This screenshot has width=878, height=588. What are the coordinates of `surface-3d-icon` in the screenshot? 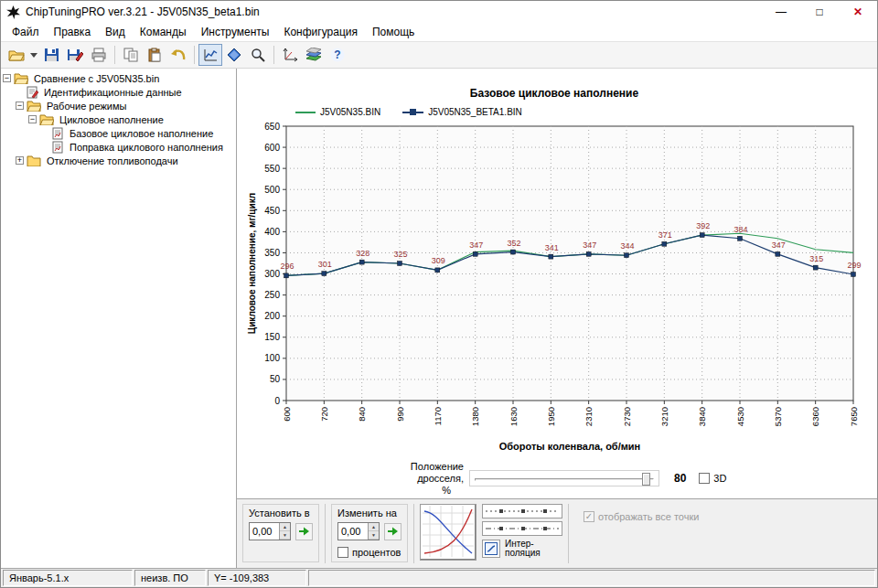 It's located at (314, 55).